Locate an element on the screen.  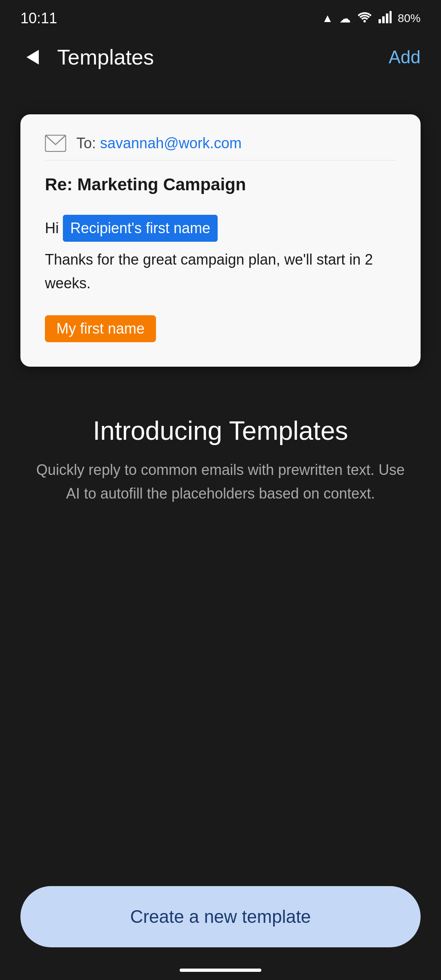
create-button-container: Create a new template is located at coordinates (220, 917).